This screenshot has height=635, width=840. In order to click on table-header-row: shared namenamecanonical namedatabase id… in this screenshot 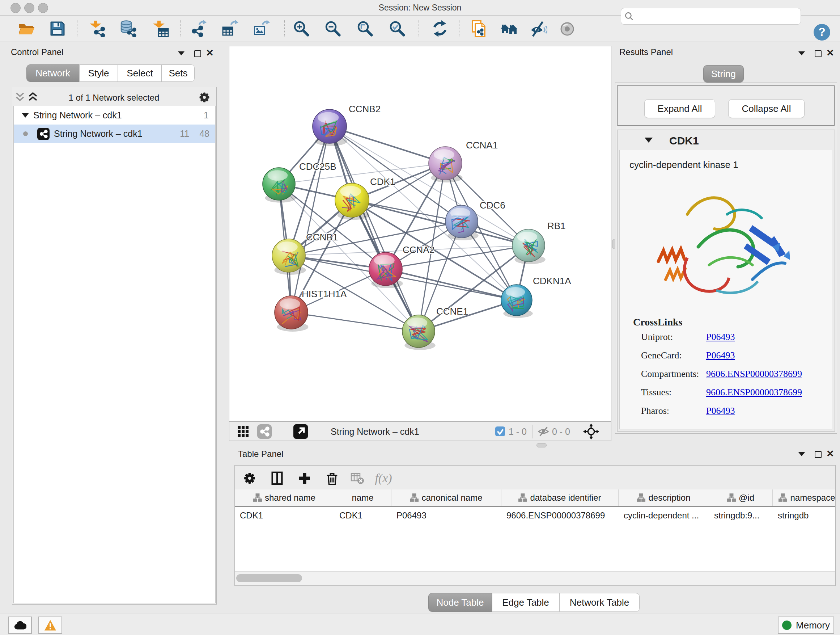, I will do `click(535, 498)`.